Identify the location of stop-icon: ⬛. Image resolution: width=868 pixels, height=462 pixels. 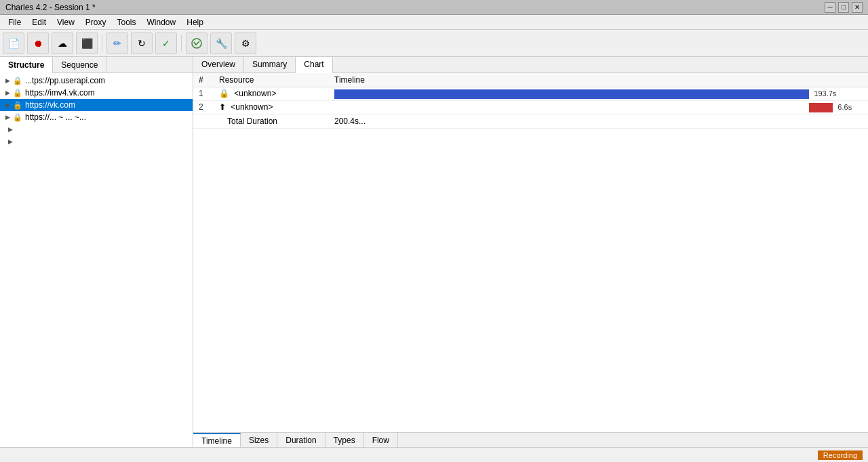
(87, 43).